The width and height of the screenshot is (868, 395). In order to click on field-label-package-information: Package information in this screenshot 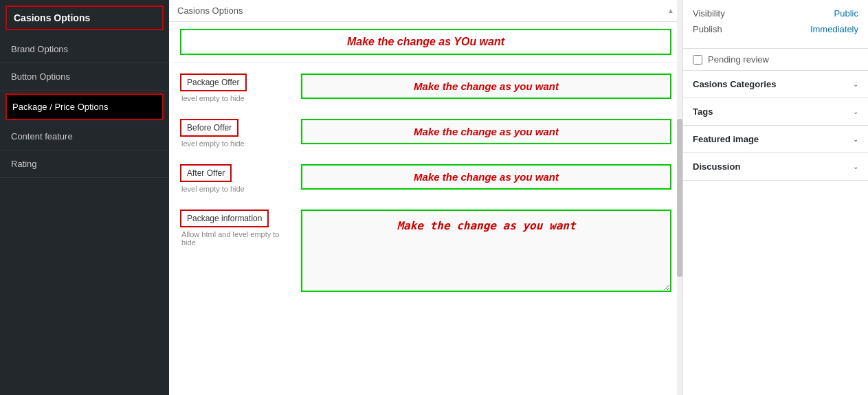, I will do `click(224, 218)`.